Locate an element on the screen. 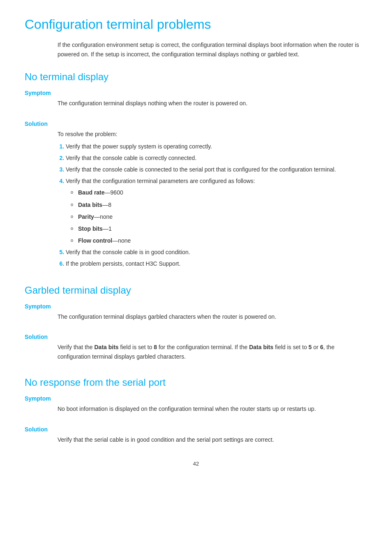 The height and width of the screenshot is (533, 392). section-title-no-response: No response from the serial port is located at coordinates (196, 382).